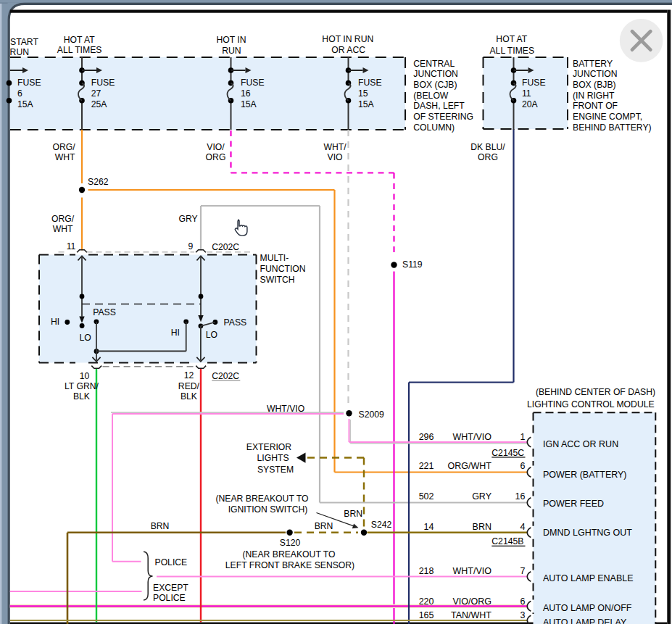 This screenshot has height=624, width=672. Describe the element at coordinates (593, 64) in the screenshot. I see `svg-text: BATTERY` at that location.